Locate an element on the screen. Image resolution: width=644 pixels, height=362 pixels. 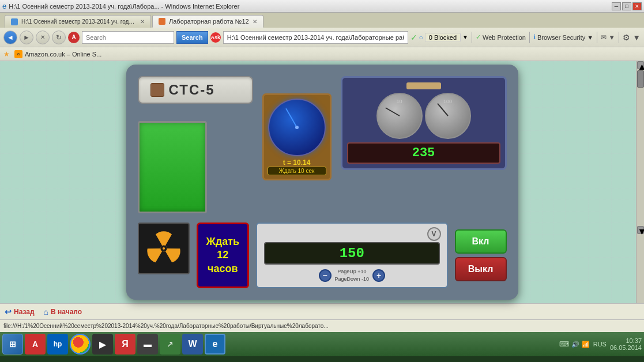
tan-indicator is located at coordinates (424, 86).